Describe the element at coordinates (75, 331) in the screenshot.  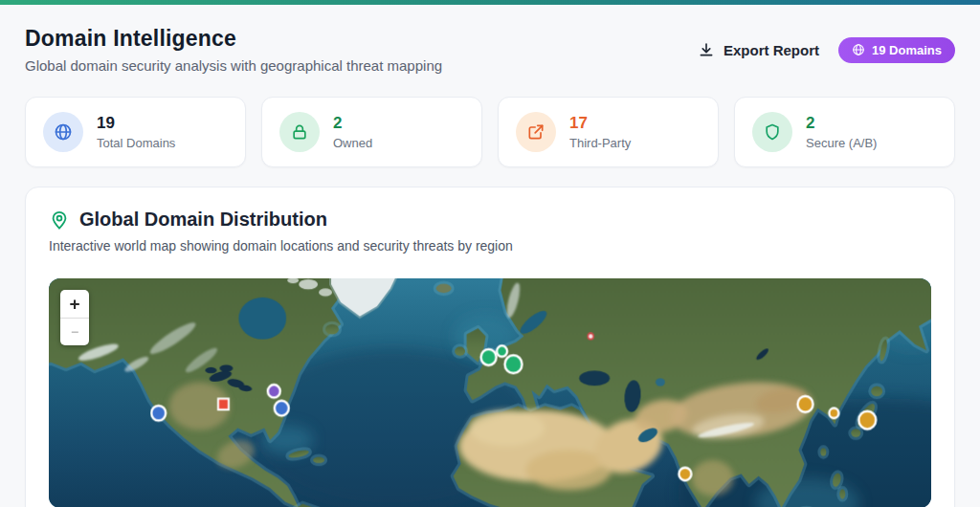
I see `zoom-out-button: −` at that location.